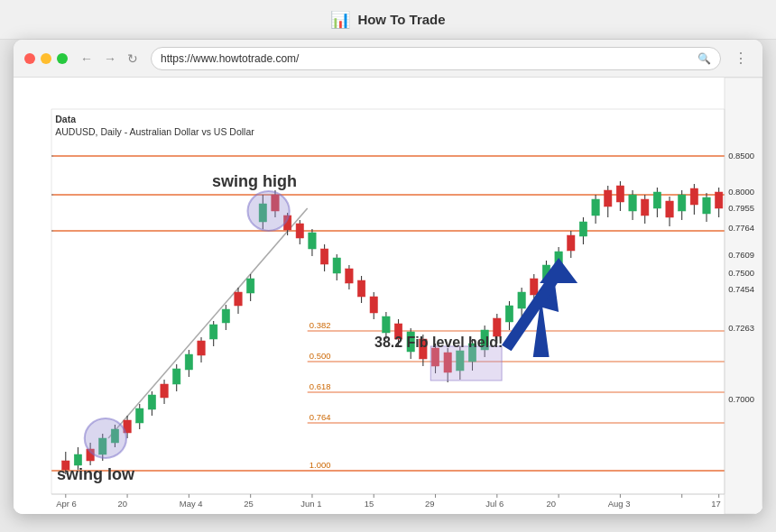  What do you see at coordinates (67, 504) in the screenshot?
I see `svg-text: Apr 6` at bounding box center [67, 504].